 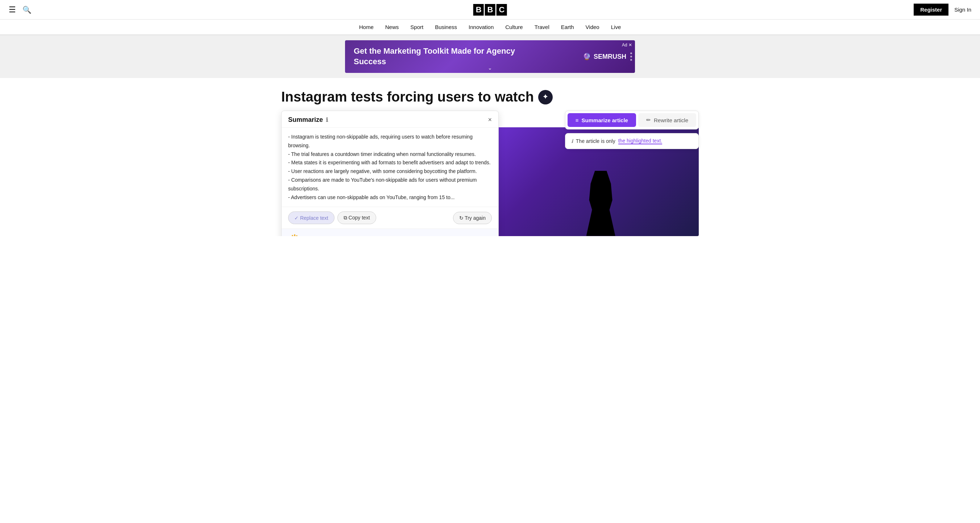 I want to click on ai-feature-icon: ✦, so click(x=546, y=97).